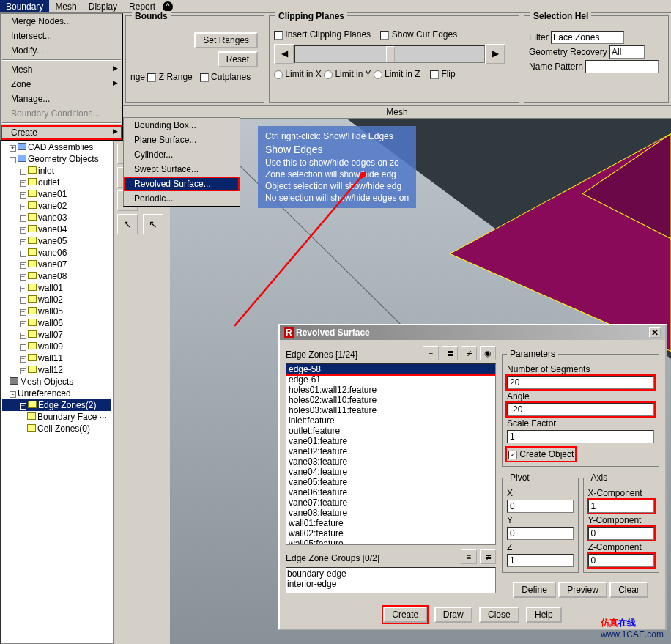 The image size is (671, 644). I want to click on filter-dropdown, so click(587, 37).